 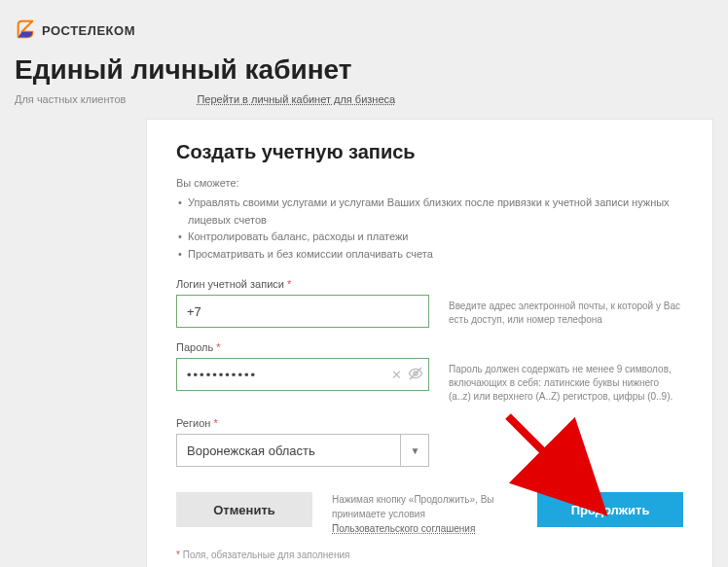 What do you see at coordinates (430, 229) in the screenshot?
I see `benefits-list: Управлять своими услугами и услугами Ваш…` at bounding box center [430, 229].